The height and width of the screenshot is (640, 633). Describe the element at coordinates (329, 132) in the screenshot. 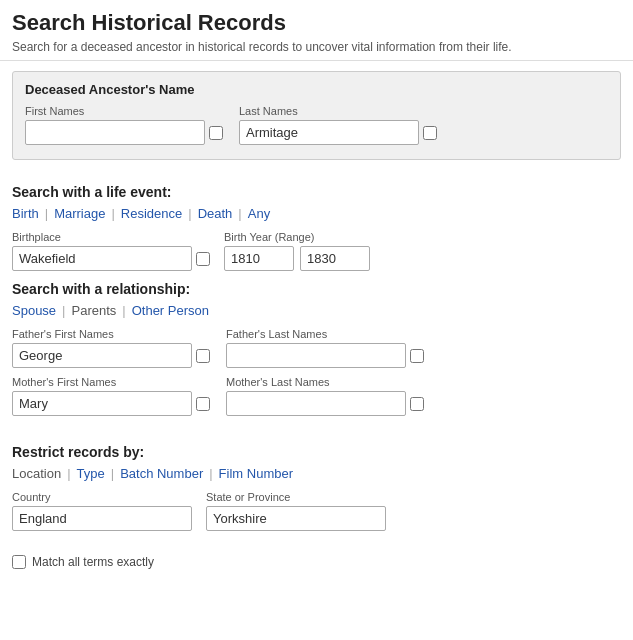

I see `last-names-input` at that location.